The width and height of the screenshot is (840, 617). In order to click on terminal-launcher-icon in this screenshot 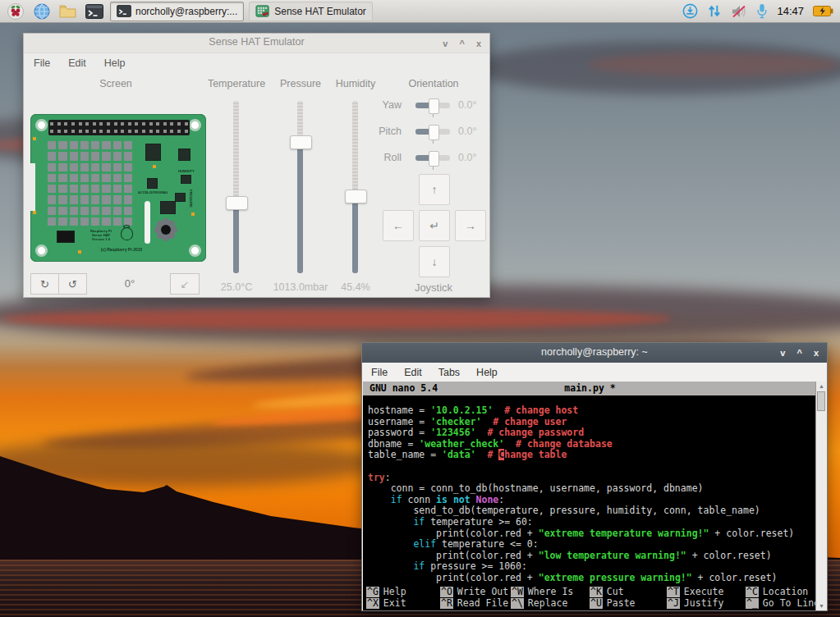, I will do `click(94, 11)`.